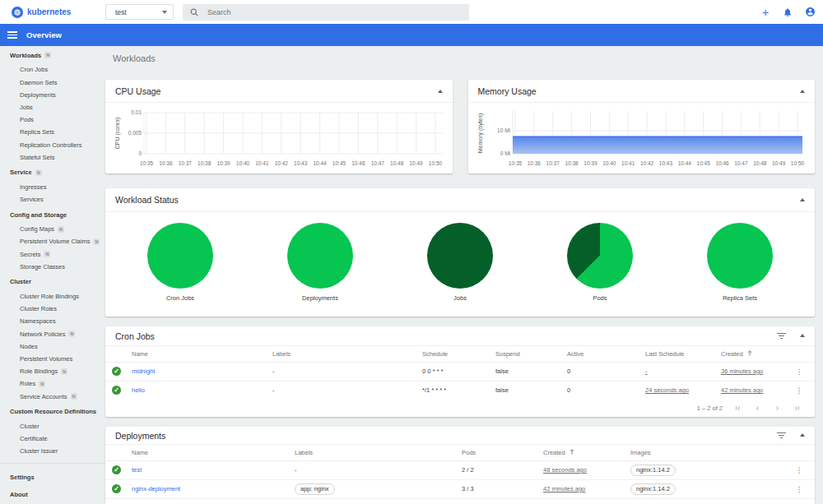 This screenshot has width=823, height=504. Describe the element at coordinates (53, 334) in the screenshot. I see `sidebar-item-network-policies: Network PoliciesN` at that location.